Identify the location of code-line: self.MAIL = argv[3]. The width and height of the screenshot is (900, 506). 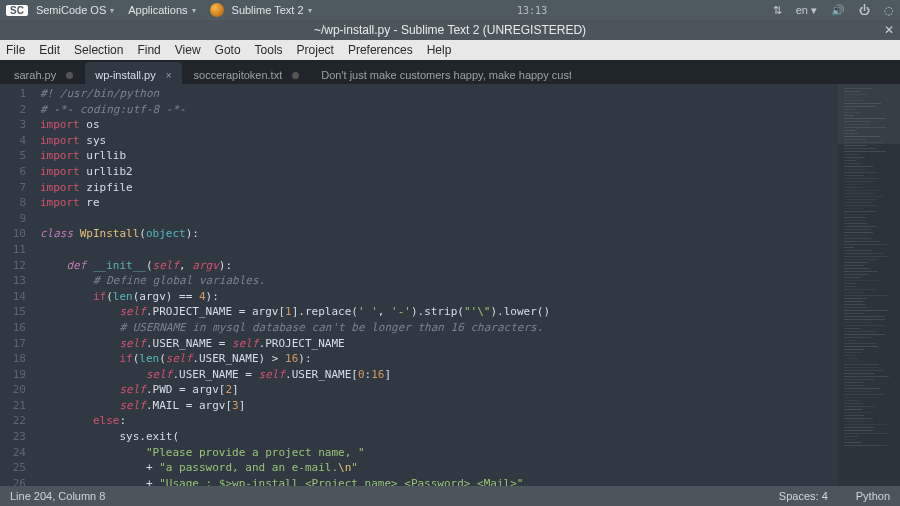
(439, 406).